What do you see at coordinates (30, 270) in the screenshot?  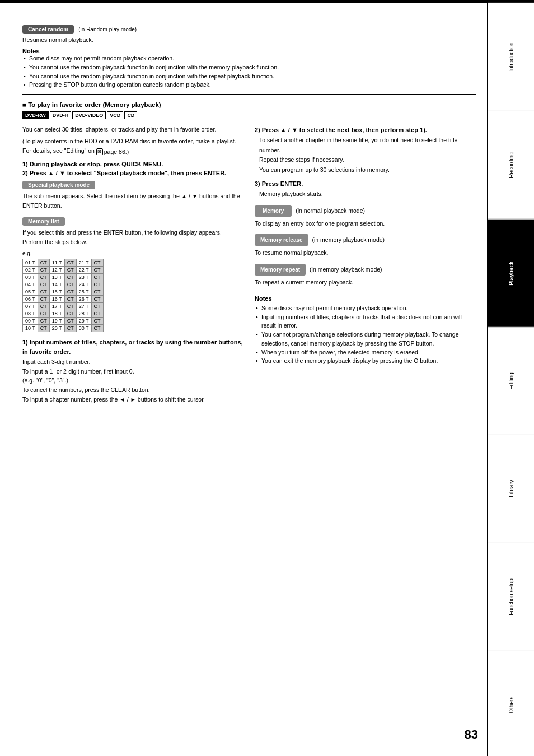 I see `grid-cell-num: 02 T` at bounding box center [30, 270].